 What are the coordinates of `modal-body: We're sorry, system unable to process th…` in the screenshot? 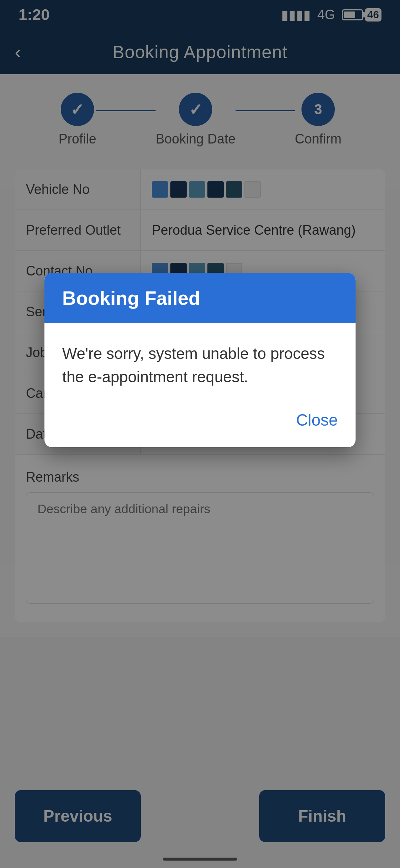 It's located at (200, 362).